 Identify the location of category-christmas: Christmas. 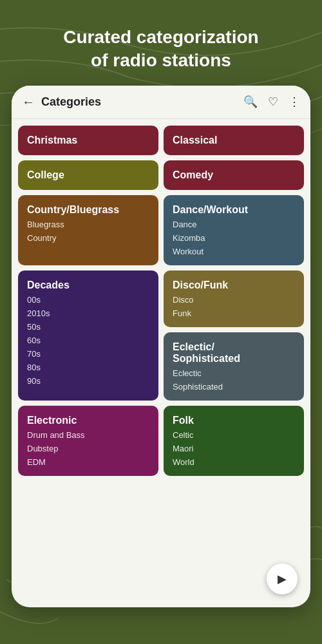
(88, 140).